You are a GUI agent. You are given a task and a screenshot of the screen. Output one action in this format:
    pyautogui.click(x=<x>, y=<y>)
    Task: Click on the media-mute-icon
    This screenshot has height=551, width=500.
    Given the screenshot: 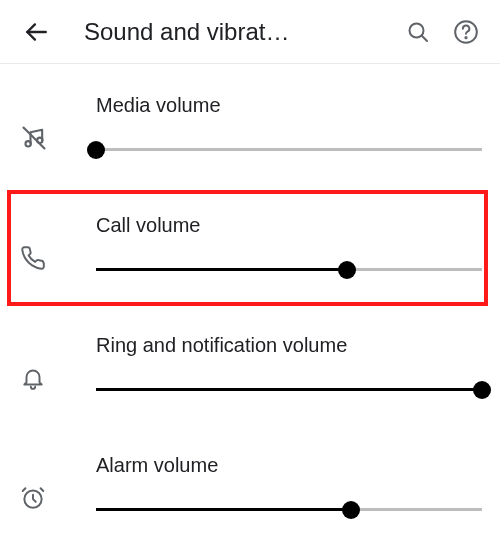 What is the action you would take?
    pyautogui.click(x=56, y=124)
    